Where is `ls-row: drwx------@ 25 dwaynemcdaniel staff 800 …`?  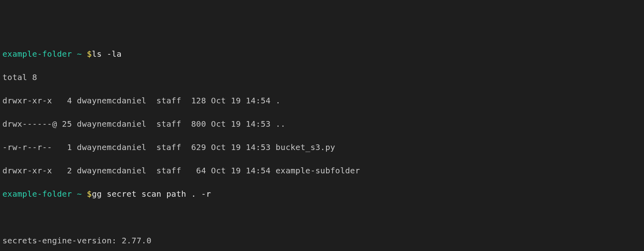 ls-row: drwx------@ 25 dwaynemcdaniel staff 800 … is located at coordinates (322, 124).